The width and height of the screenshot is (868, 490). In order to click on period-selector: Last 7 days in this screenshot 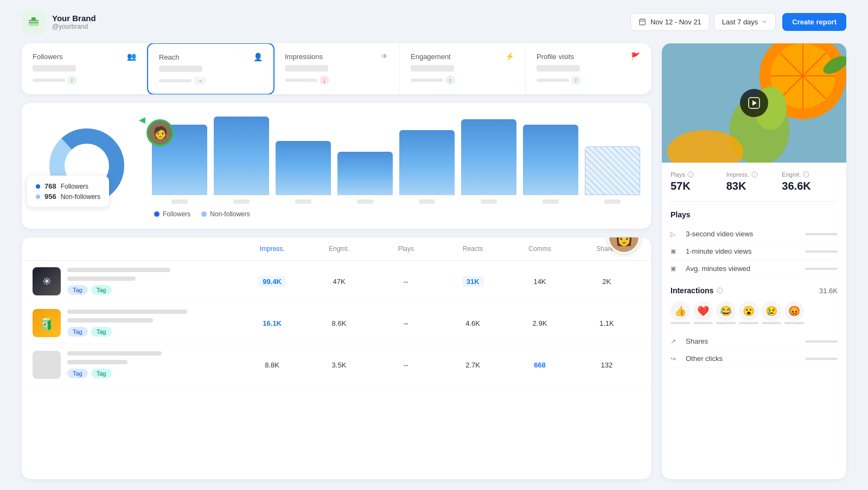, I will do `click(745, 22)`.